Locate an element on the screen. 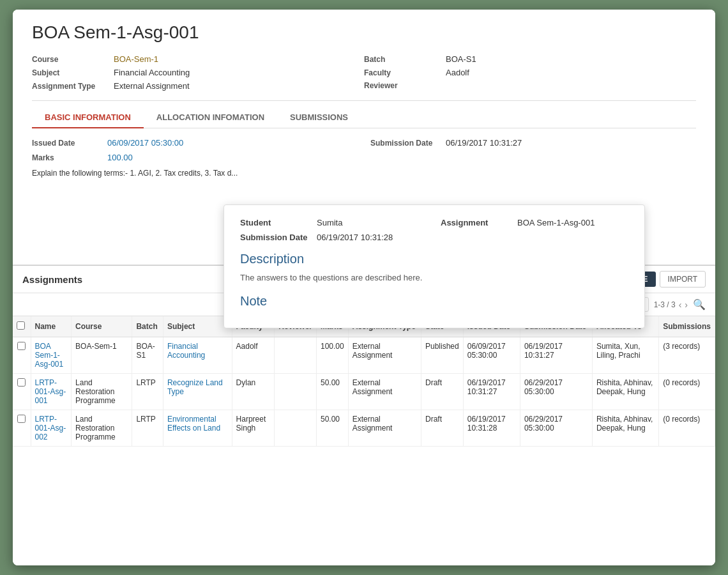 The height and width of the screenshot is (575, 728). import-button: IMPORT is located at coordinates (683, 279).